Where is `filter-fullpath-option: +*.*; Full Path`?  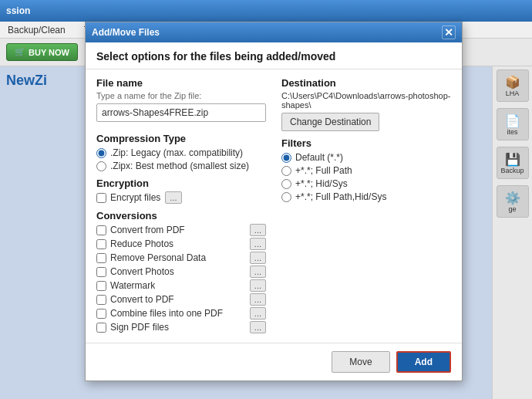
filter-fullpath-option: +*.*; Full Path is located at coordinates (366, 171).